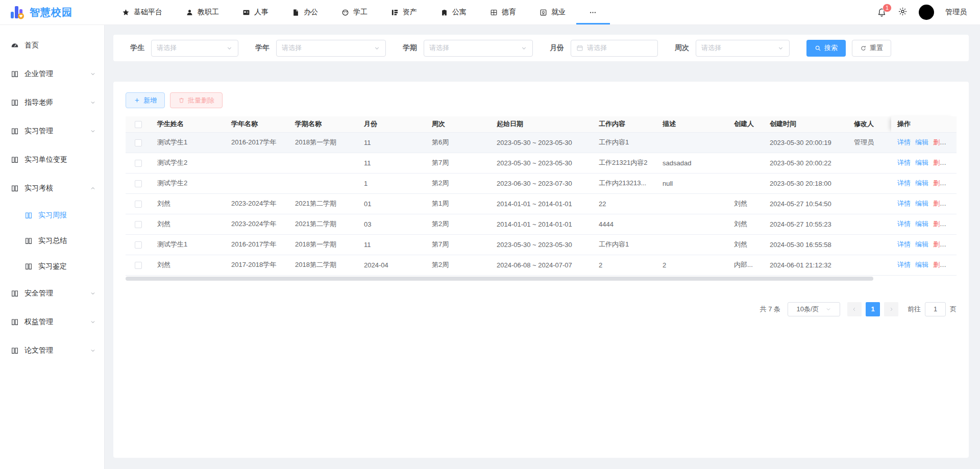  I want to click on settings-button, so click(902, 12).